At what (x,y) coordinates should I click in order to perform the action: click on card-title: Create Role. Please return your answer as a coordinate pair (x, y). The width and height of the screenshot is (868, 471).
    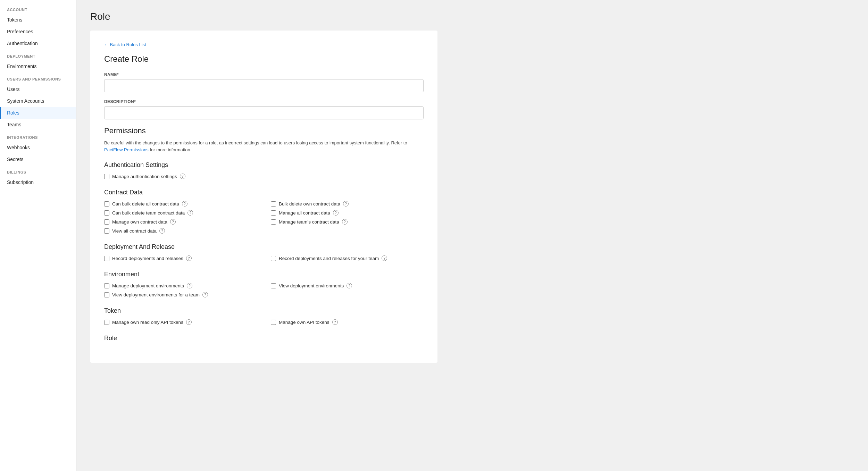
    Looking at the image, I should click on (264, 59).